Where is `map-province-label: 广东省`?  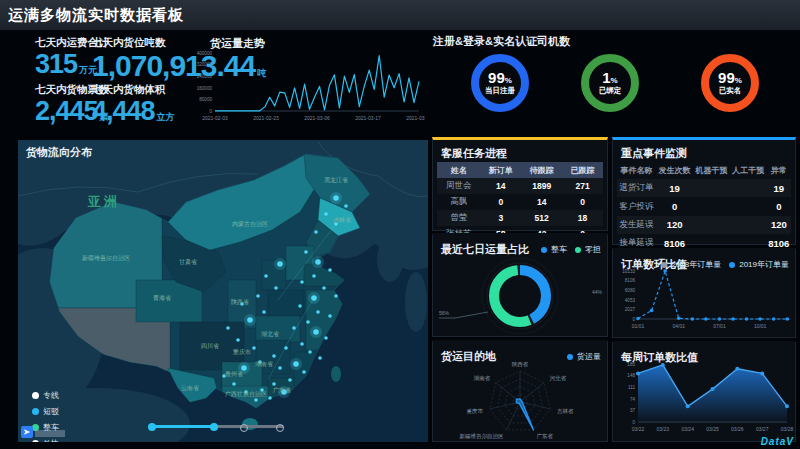
map-province-label: 广东省 is located at coordinates (282, 390).